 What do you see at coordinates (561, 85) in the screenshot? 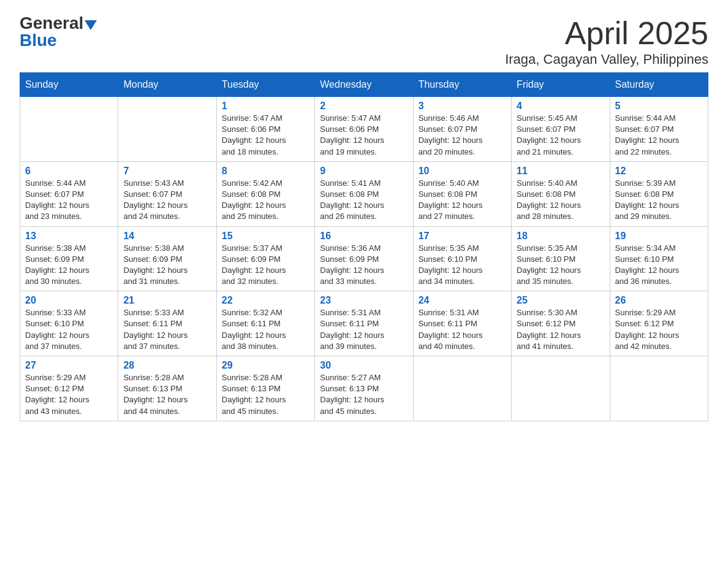
I see `header-friday: Friday` at bounding box center [561, 85].